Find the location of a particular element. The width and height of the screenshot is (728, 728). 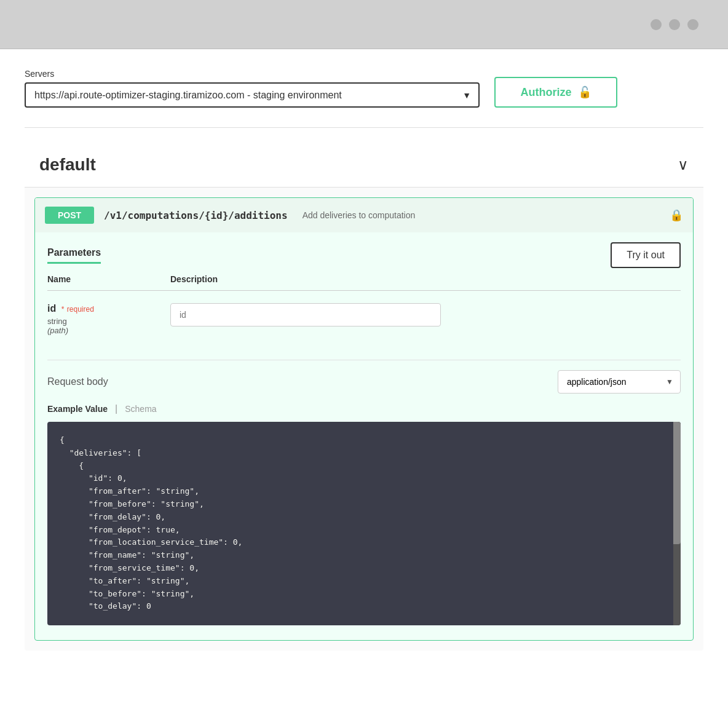

endpoint-header: POST /v1/computations/{id}/additions Add… is located at coordinates (364, 215).